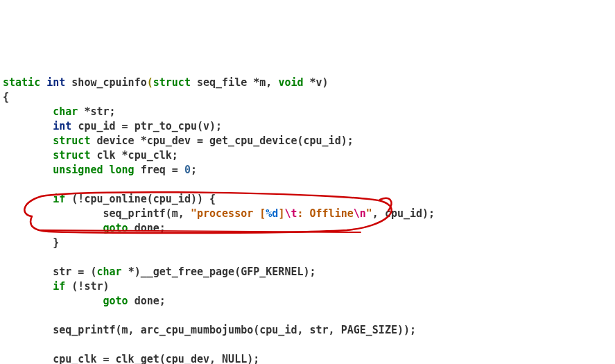  I want to click on type-int: int, so click(55, 83).